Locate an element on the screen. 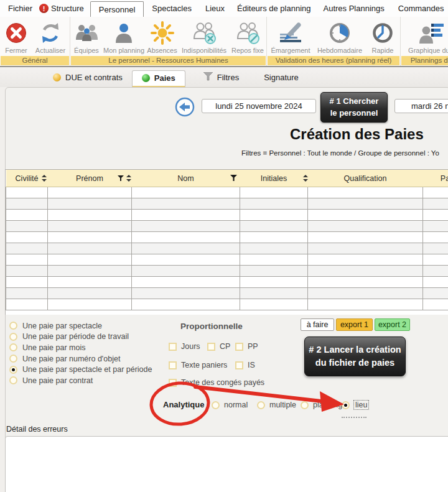  column-header-nom: Nom is located at coordinates (186, 179).